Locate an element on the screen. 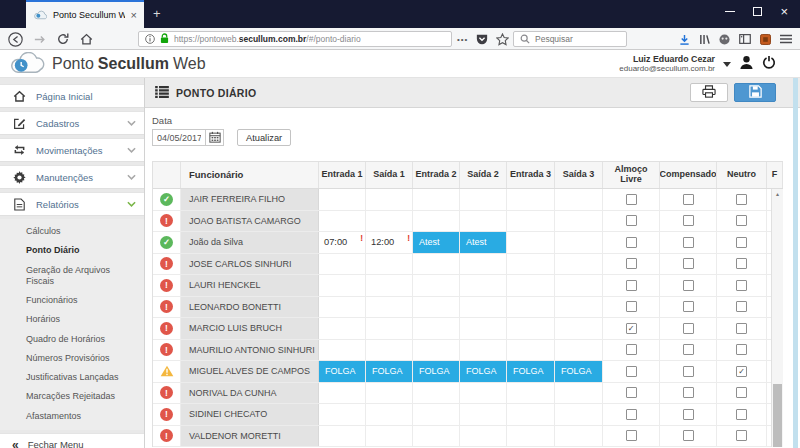  window-minimize-button is located at coordinates (730, 12).